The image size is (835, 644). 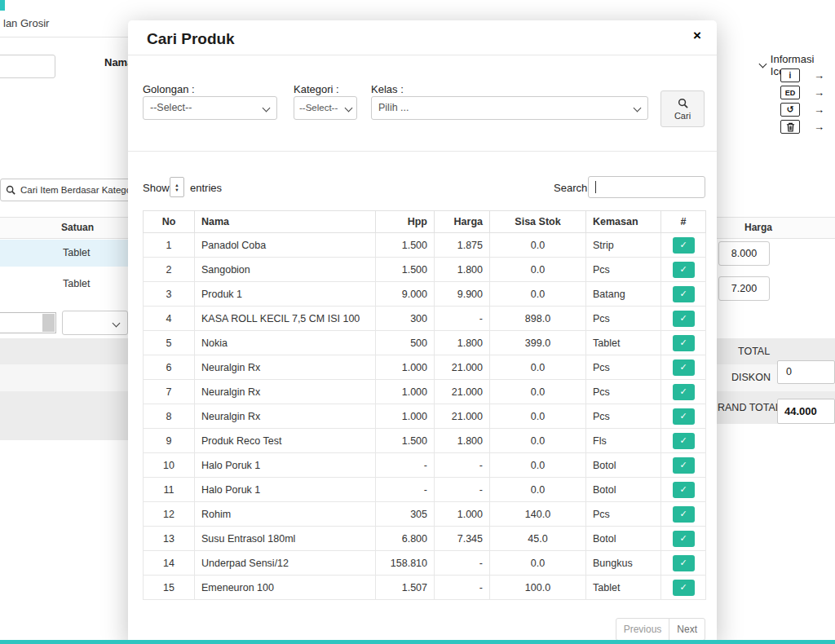 What do you see at coordinates (697, 36) in the screenshot?
I see `close-icon: ×` at bounding box center [697, 36].